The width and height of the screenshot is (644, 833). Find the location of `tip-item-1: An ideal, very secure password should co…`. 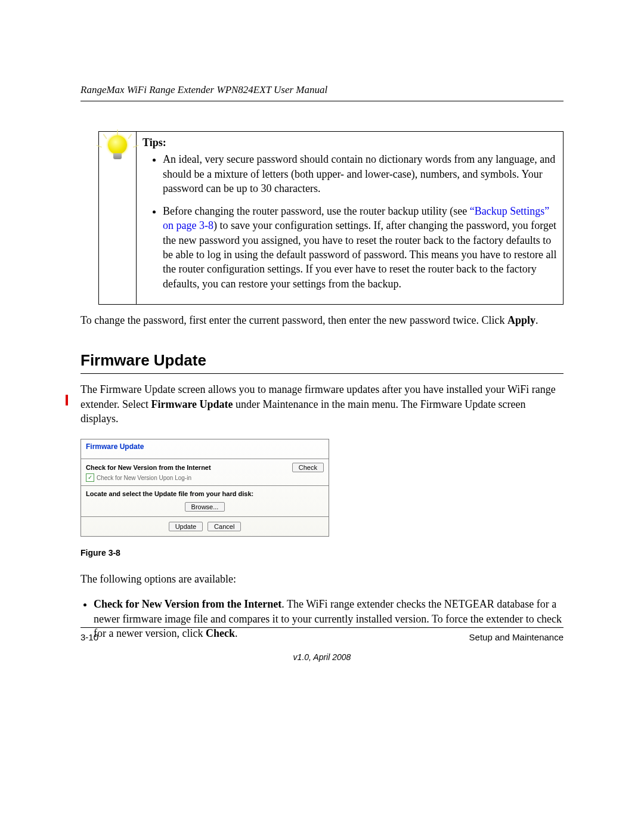

tip-item-1: An ideal, very secure password should co… is located at coordinates (360, 174).